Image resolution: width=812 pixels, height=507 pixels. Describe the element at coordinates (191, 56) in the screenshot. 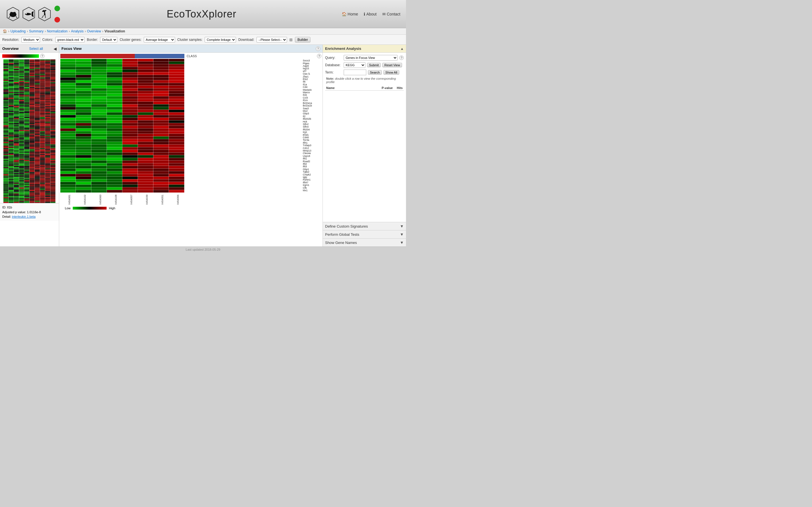

I see `focus-class-bar: CLASS ?` at that location.